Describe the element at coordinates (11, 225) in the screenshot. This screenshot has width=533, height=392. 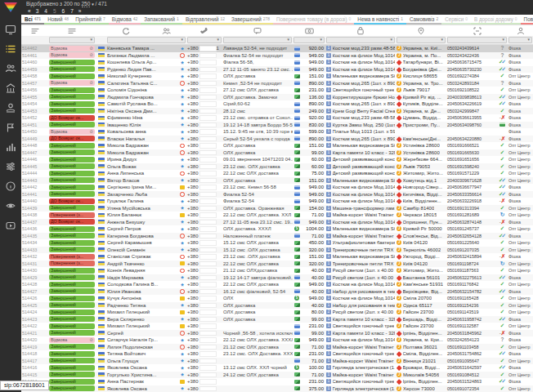
I see `video-icon` at that location.